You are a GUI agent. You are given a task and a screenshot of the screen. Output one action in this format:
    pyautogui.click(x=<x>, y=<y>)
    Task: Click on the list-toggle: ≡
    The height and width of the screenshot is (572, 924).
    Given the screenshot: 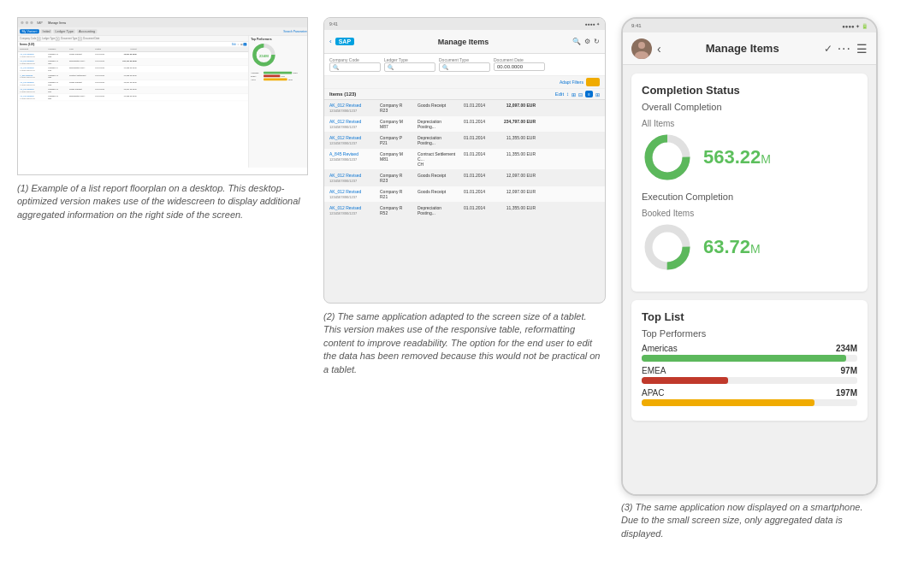 What is the action you would take?
    pyautogui.click(x=589, y=94)
    